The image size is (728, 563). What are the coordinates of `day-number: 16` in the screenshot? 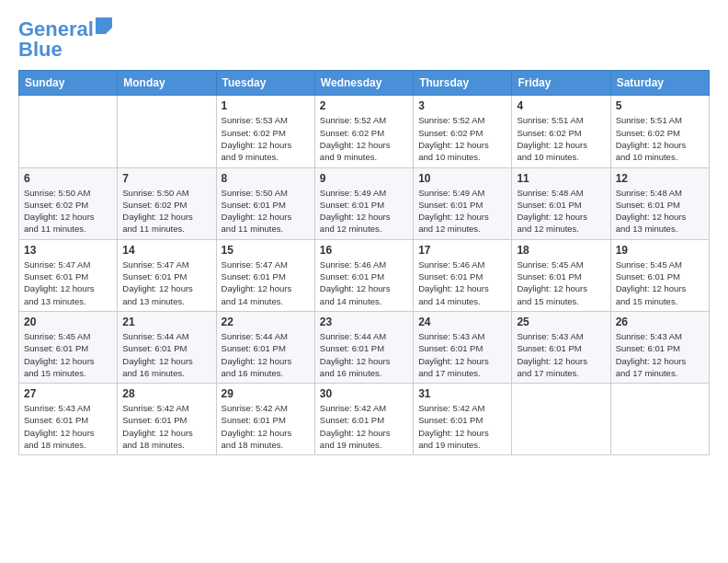 It's located at (364, 250).